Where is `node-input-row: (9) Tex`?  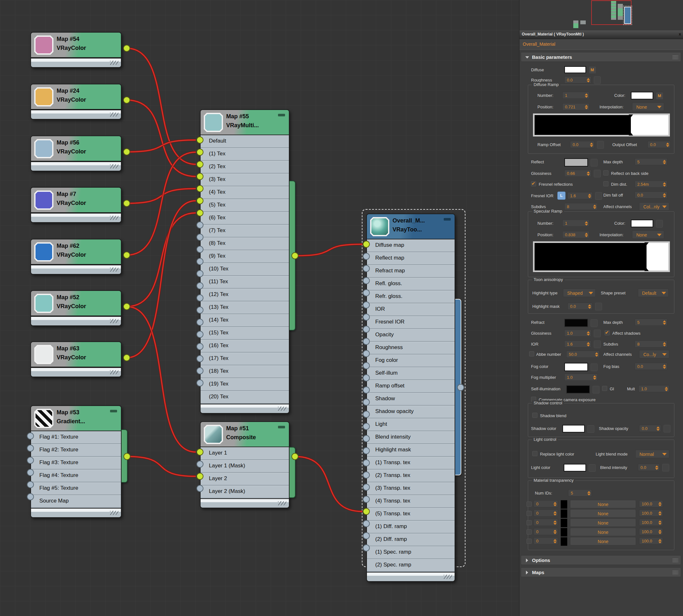
node-input-row: (9) Tex is located at coordinates (244, 257).